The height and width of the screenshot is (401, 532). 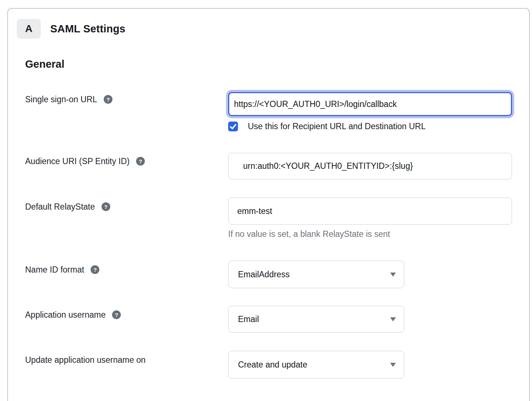 What do you see at coordinates (269, 274) in the screenshot?
I see `row-name-id-format: Name ID format ? EmailAddress` at bounding box center [269, 274].